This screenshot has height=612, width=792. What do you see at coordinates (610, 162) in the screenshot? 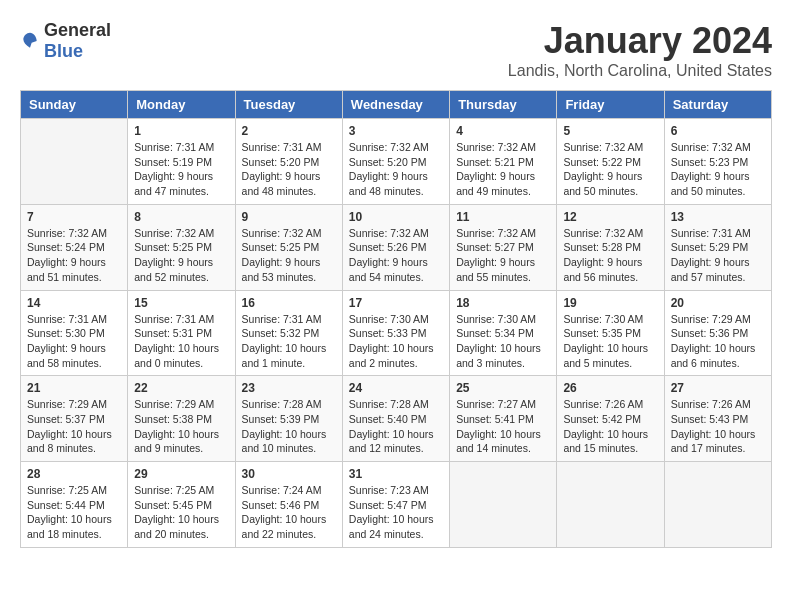
I see `calendar-cell: 5Sunrise: 7:32 AM Sunset: 5:22 PM Daylig…` at bounding box center [610, 162].